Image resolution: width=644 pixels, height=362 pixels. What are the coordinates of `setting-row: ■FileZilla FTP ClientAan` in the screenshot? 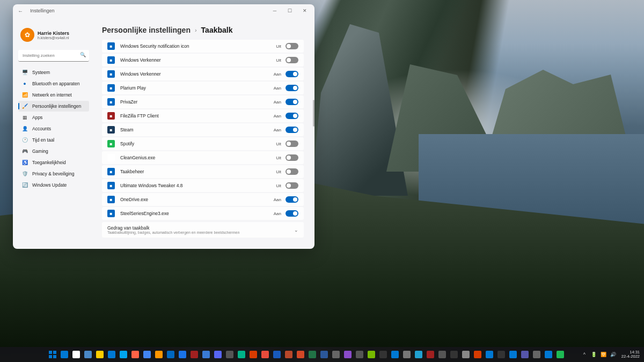 It's located at (203, 116).